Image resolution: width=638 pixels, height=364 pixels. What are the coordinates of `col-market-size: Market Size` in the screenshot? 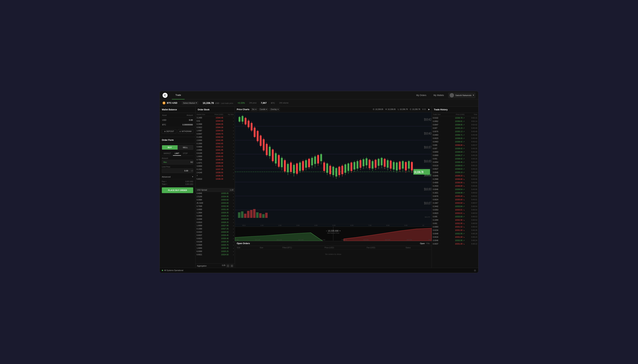 It's located at (203, 114).